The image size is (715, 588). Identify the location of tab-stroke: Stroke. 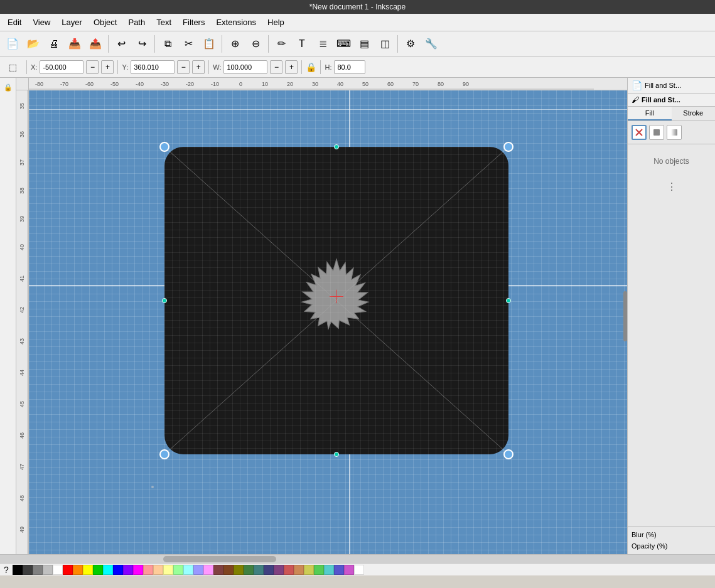
(694, 114).